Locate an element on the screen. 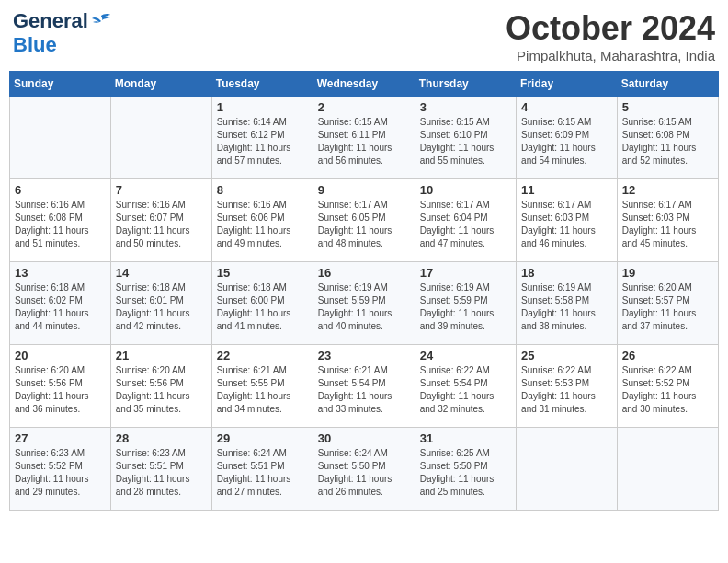  month-title: October 2024 is located at coordinates (610, 29).